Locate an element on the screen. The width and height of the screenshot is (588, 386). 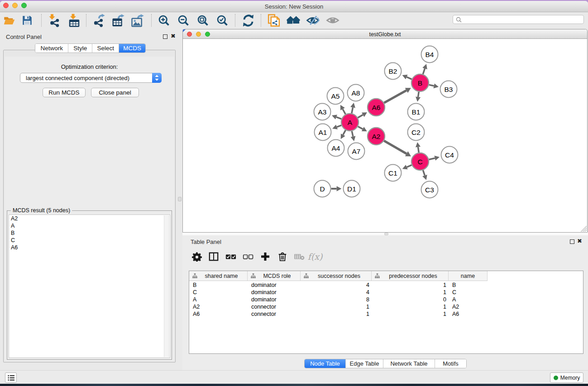
zoom-out-button is located at coordinates (183, 20).